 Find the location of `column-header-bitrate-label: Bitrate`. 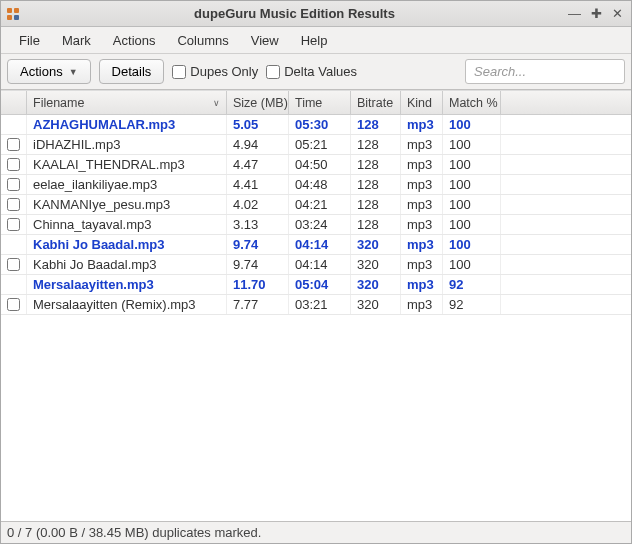

column-header-bitrate-label: Bitrate is located at coordinates (375, 103).